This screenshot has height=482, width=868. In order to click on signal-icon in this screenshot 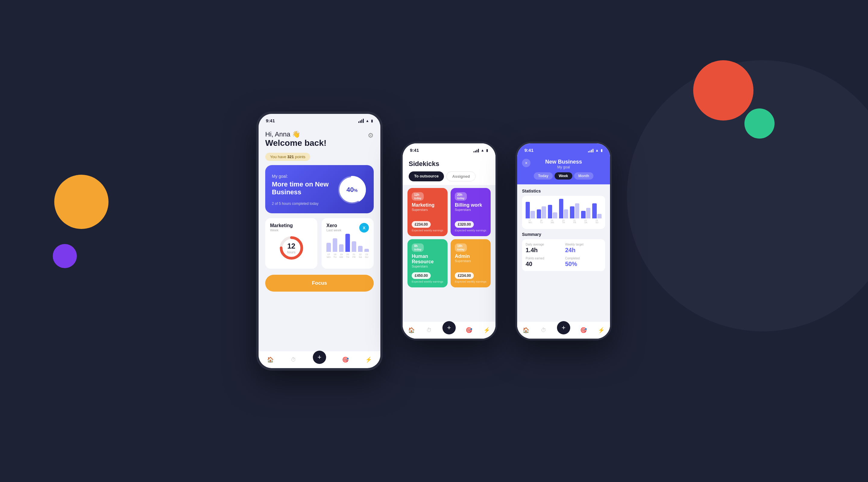, I will do `click(361, 121)`.